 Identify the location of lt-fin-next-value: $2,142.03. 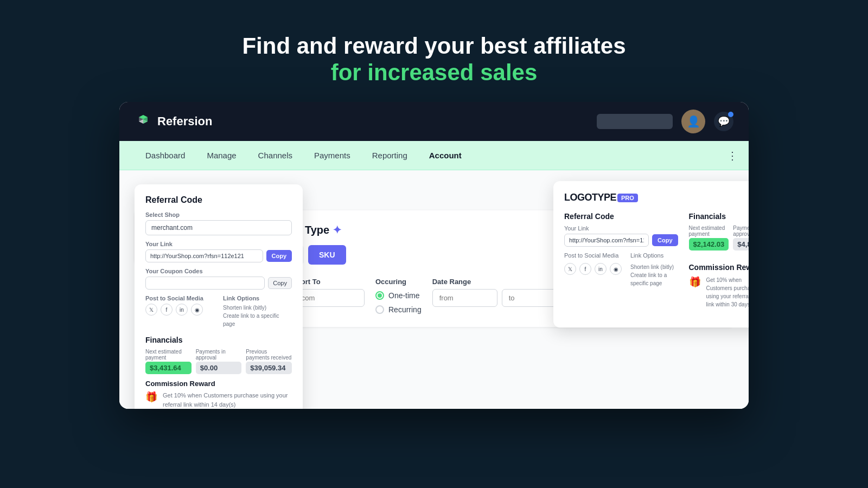
(709, 244).